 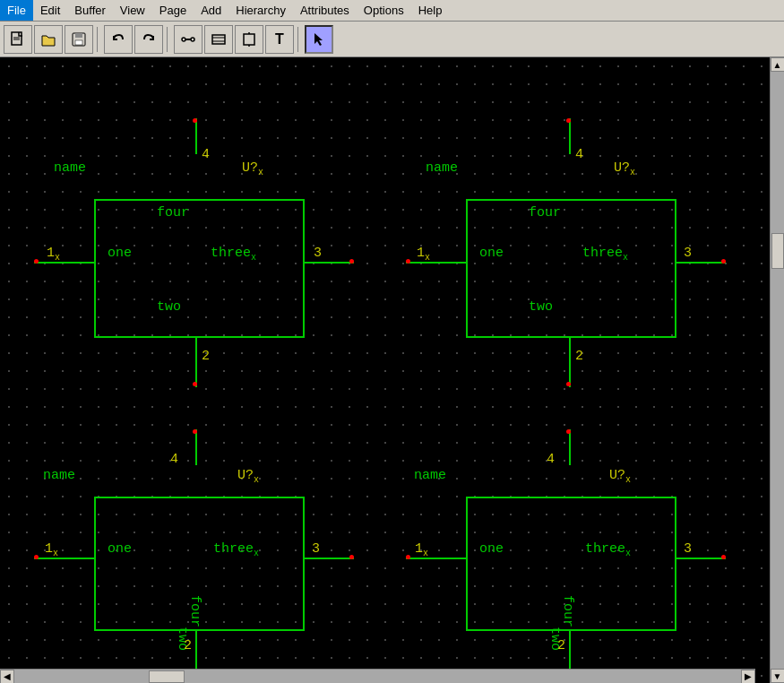 What do you see at coordinates (50, 11) in the screenshot?
I see `menu-edit: Edit` at bounding box center [50, 11].